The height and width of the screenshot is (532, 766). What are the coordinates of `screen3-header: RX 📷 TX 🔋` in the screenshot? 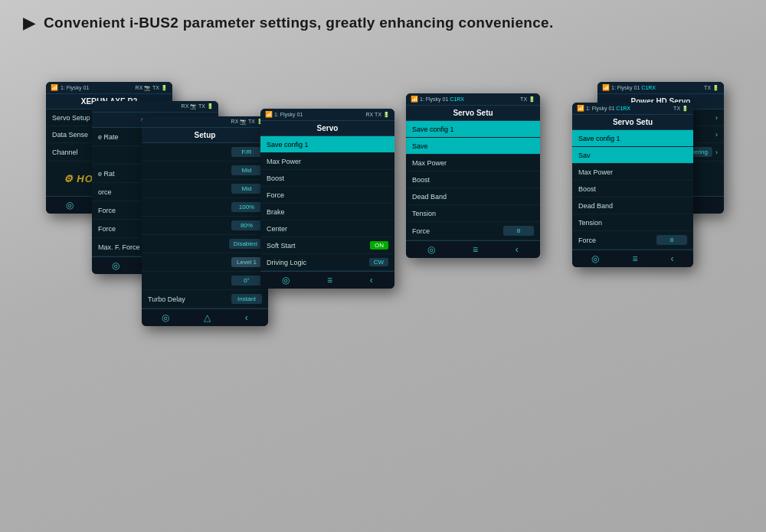 It's located at (205, 122).